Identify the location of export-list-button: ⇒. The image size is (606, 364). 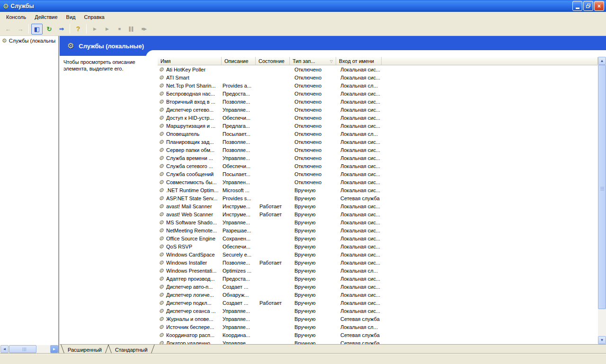
(62, 29).